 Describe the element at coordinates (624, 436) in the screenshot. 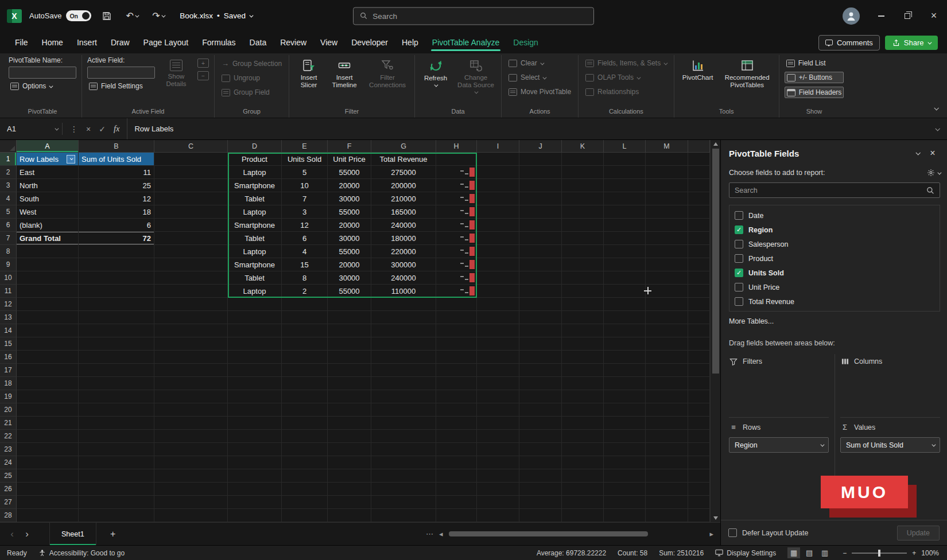

I see `cell-L22` at that location.